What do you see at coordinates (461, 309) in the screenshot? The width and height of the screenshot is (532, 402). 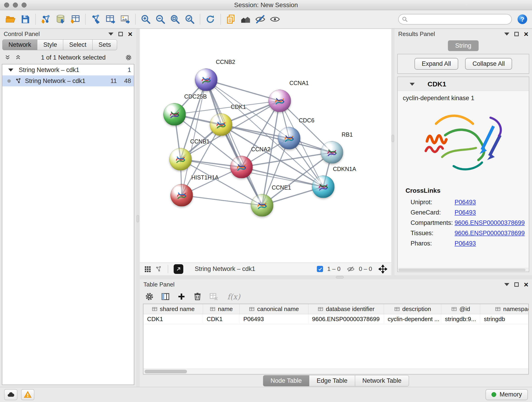 I see `column-header--id: @id` at bounding box center [461, 309].